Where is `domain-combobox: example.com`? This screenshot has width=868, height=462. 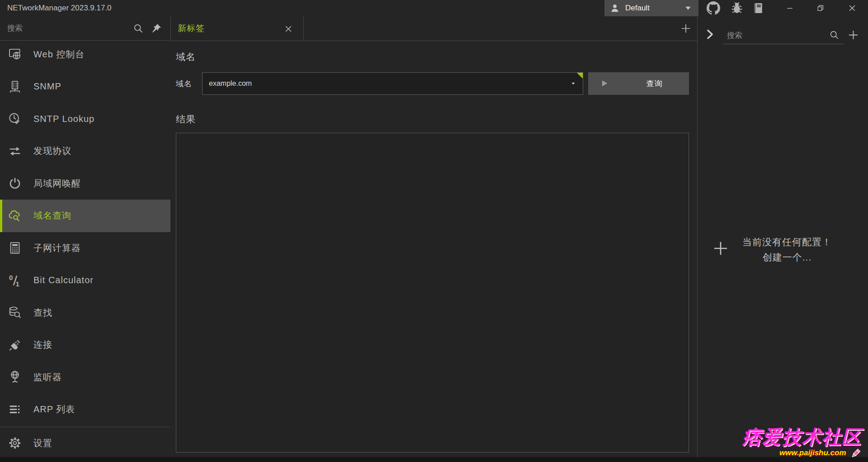 domain-combobox: example.com is located at coordinates (392, 84).